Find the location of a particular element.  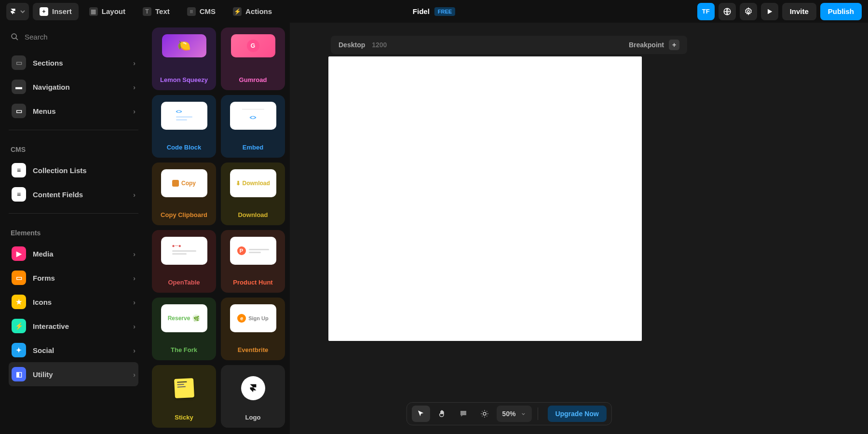

insert-card-sticky: Sticky is located at coordinates (184, 396).